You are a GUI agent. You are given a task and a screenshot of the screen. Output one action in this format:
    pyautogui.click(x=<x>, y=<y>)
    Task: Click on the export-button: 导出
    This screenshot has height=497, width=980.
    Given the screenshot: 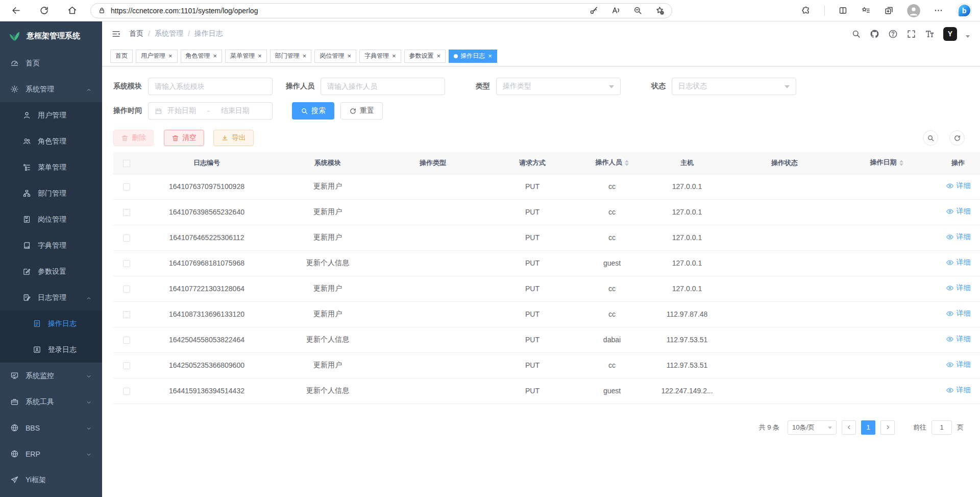 What is the action you would take?
    pyautogui.click(x=234, y=138)
    